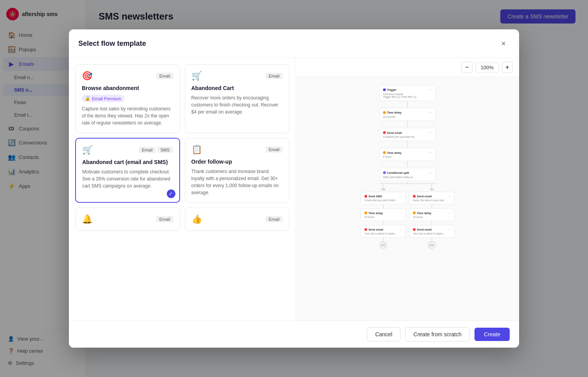 The width and height of the screenshot is (588, 377). I want to click on template-card-browse-abandonment: 🎯 Email Browse abandonment 🔒 Email Premi…, so click(128, 99).